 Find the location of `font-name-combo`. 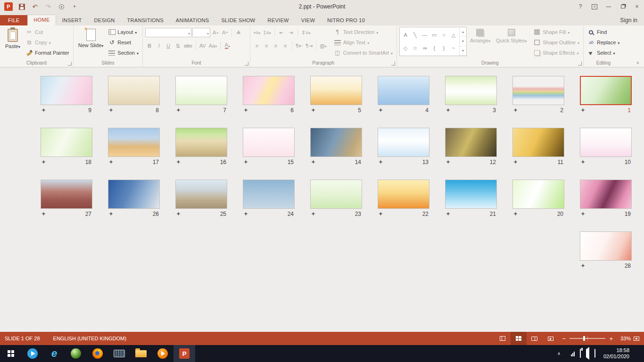

font-name-combo is located at coordinates (168, 33).